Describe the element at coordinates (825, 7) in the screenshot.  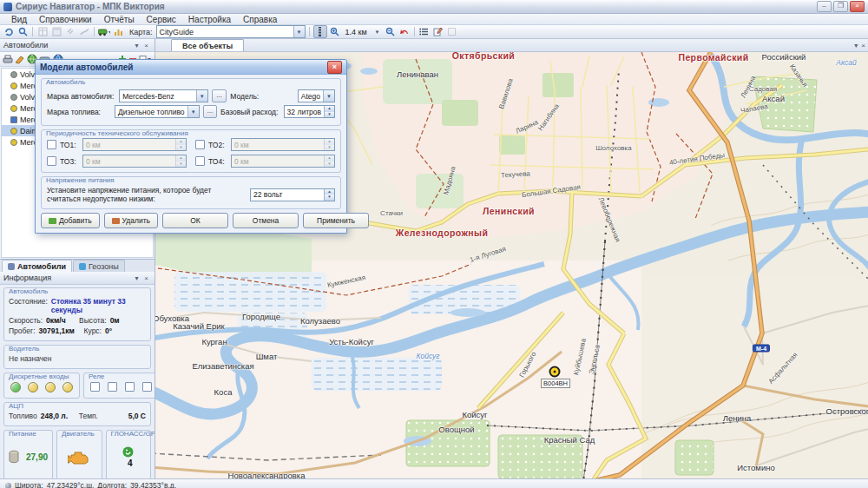
I see `minimize-button: –` at that location.